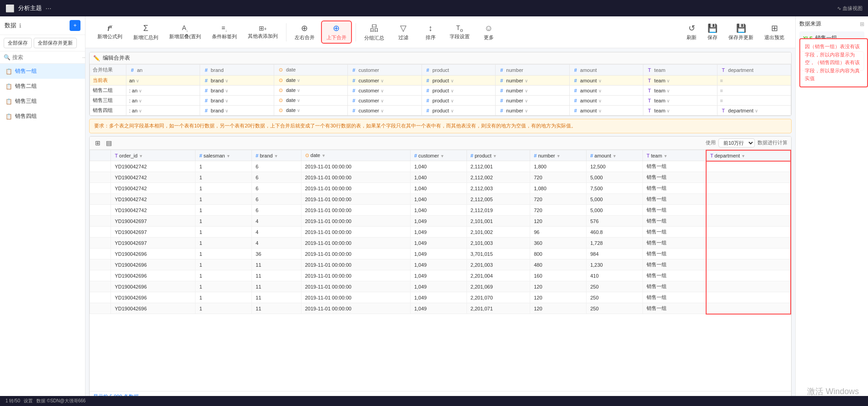  Describe the element at coordinates (458, 91) in the screenshot. I see `merge-cell-product-sales2: # product ∨` at that location.